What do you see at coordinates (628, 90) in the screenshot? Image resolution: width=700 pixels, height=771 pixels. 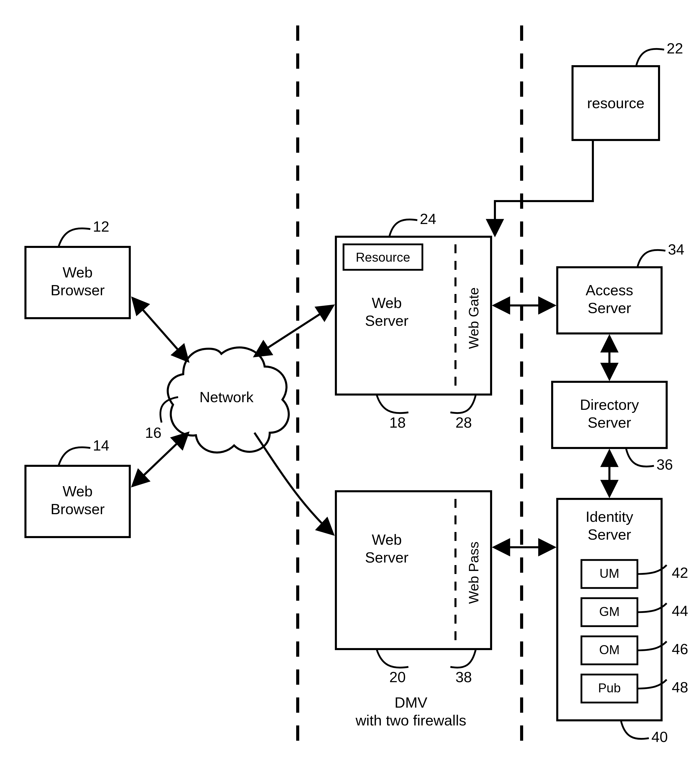 I see `resource-box: resource 22` at bounding box center [628, 90].